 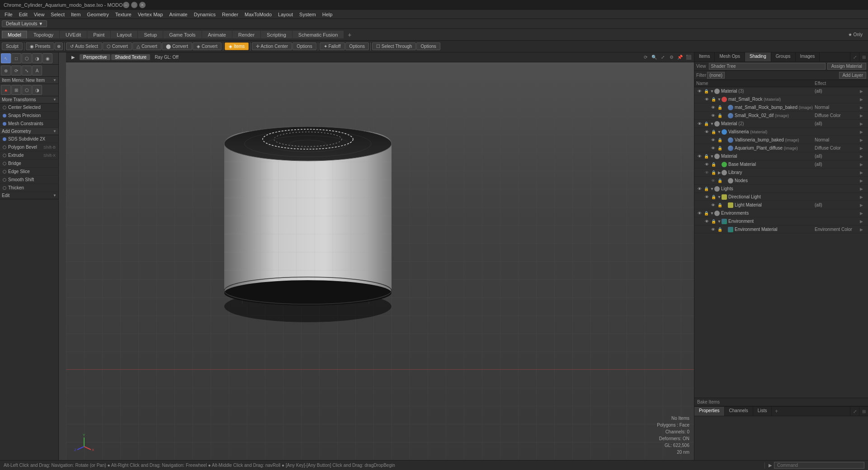 What do you see at coordinates (29, 180) in the screenshot?
I see `tool-smooth-shift: Smooth Shift` at bounding box center [29, 180].